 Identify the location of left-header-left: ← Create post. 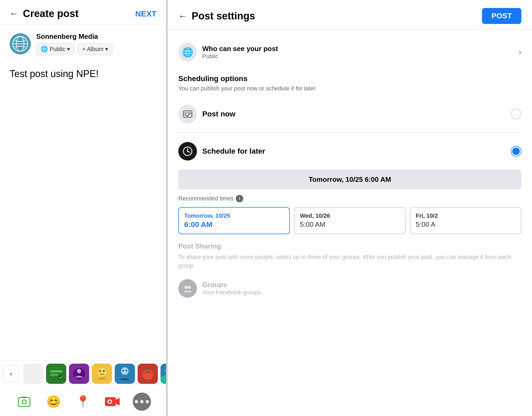
(44, 14).